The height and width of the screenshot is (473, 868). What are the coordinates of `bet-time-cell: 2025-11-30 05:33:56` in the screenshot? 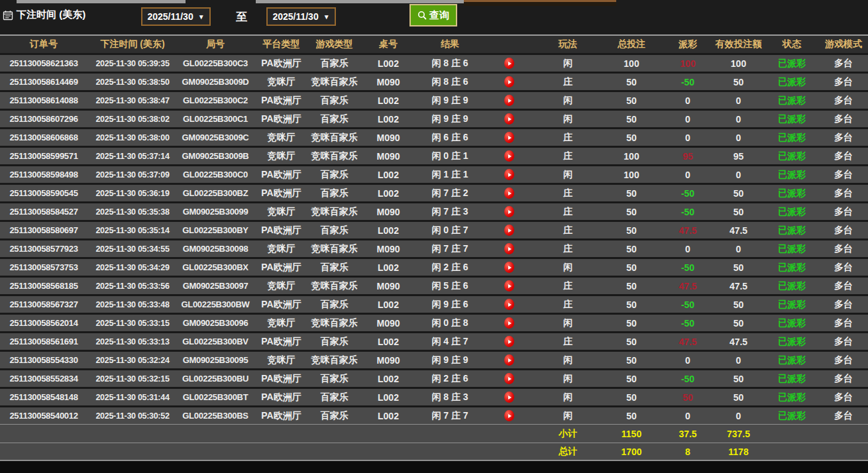 It's located at (133, 286).